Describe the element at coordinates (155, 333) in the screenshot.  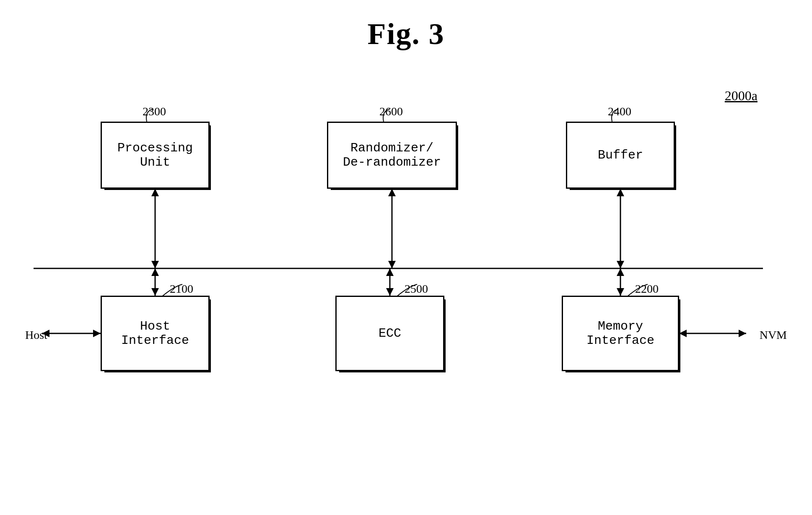
I see `host-interface-label: Host Interface` at that location.